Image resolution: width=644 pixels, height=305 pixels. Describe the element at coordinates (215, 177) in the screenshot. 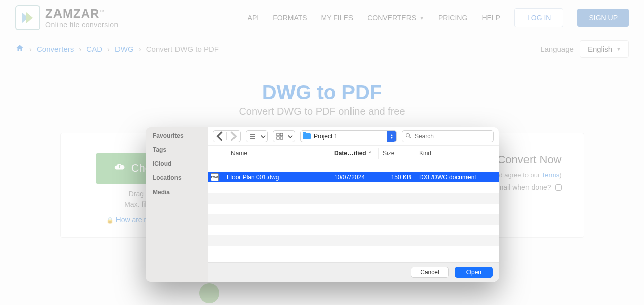

I see `file-type-icon: DWG` at that location.